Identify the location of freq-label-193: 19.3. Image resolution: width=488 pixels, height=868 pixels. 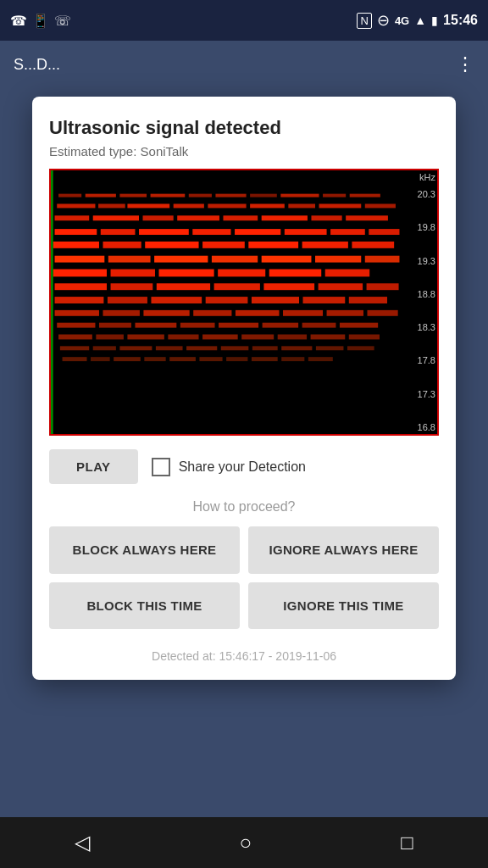
(420, 261).